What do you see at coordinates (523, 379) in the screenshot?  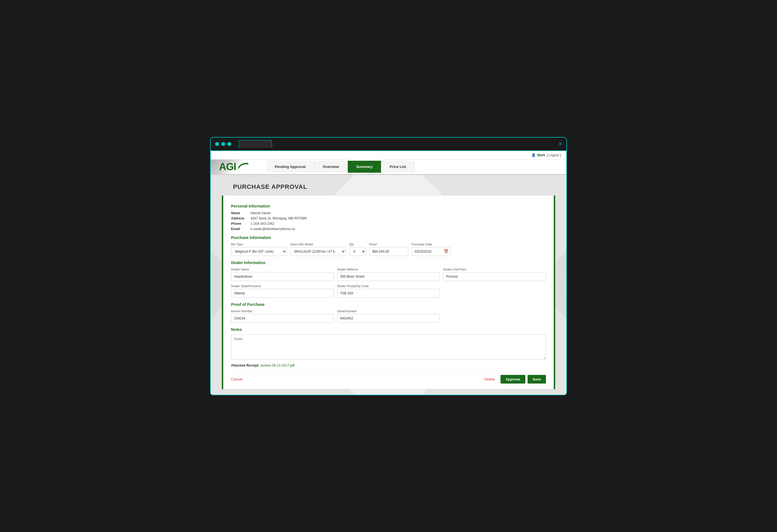 I see `btn-group: Approve Save` at bounding box center [523, 379].